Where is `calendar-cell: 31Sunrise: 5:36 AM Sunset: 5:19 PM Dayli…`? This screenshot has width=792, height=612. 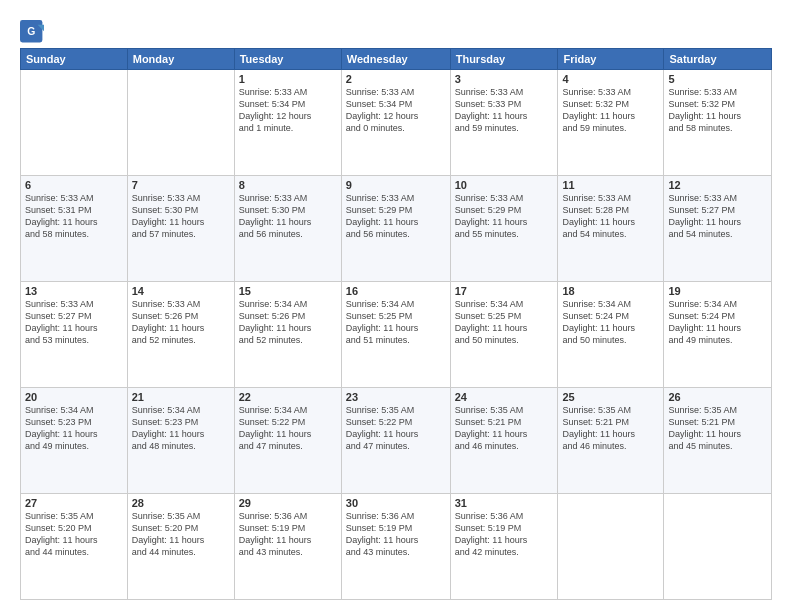 calendar-cell: 31Sunrise: 5:36 AM Sunset: 5:19 PM Dayli… is located at coordinates (504, 547).